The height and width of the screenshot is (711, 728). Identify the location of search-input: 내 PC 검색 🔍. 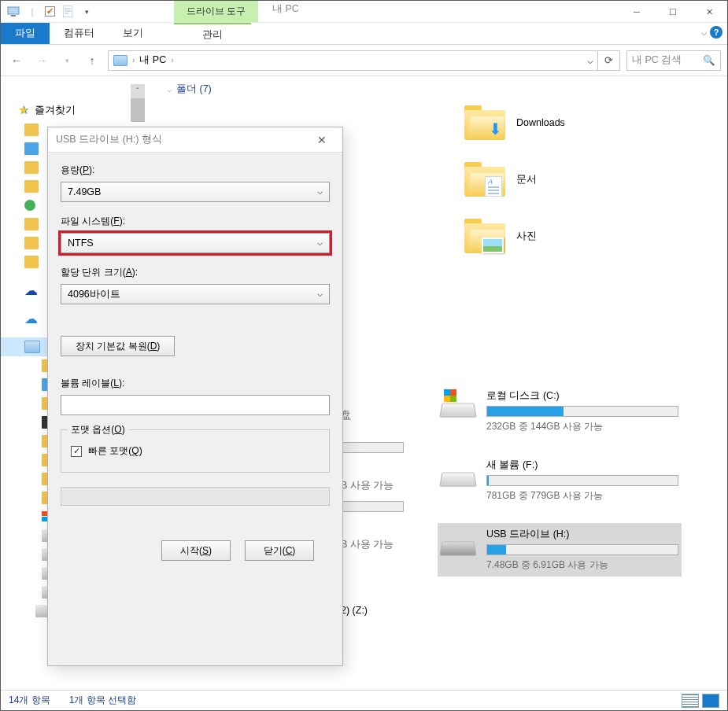
(674, 61).